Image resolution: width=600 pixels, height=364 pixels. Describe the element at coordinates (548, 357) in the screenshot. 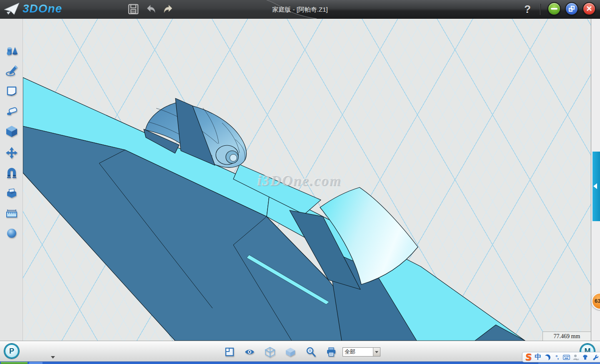

I see `ime-fullwidth-toggle` at that location.